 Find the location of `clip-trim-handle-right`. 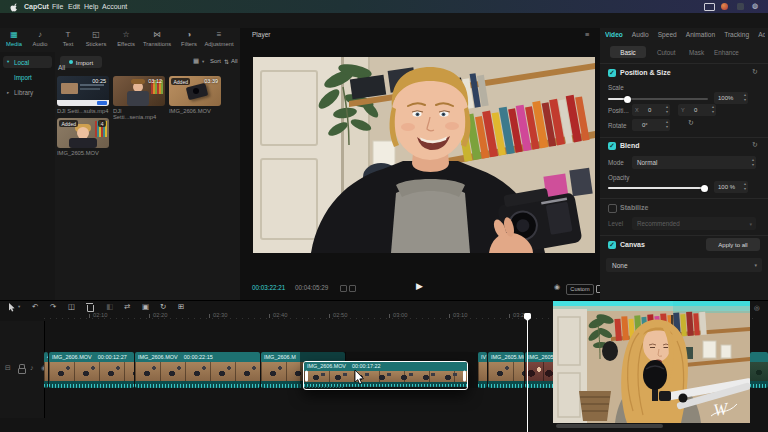

clip-trim-handle-right is located at coordinates (464, 376).